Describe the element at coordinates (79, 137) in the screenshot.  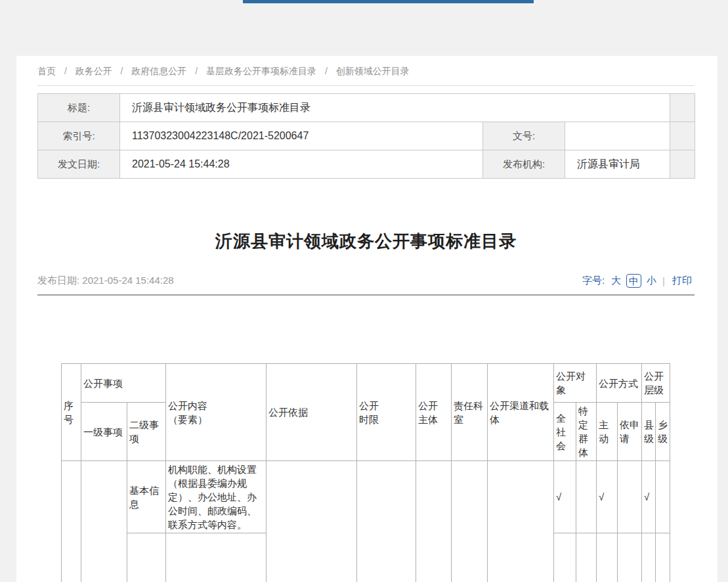
I see `index-number-label: 索引号:` at that location.